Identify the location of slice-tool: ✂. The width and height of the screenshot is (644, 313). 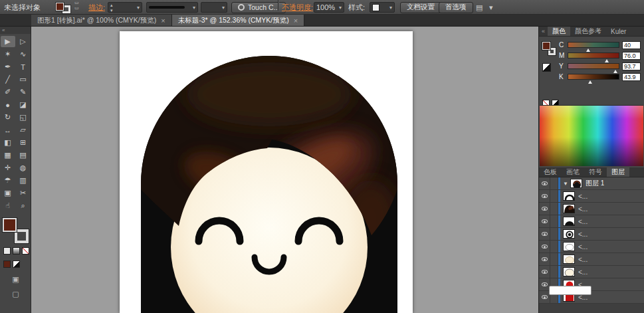
(23, 193).